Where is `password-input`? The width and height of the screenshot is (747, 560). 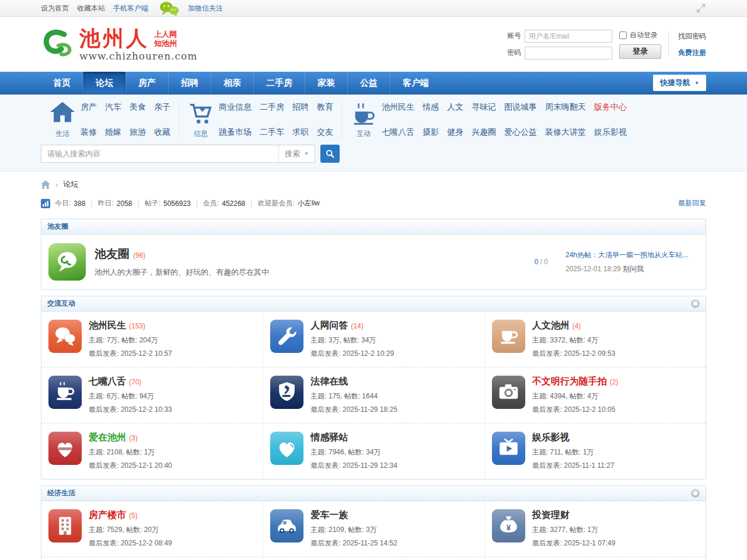
password-input is located at coordinates (568, 53).